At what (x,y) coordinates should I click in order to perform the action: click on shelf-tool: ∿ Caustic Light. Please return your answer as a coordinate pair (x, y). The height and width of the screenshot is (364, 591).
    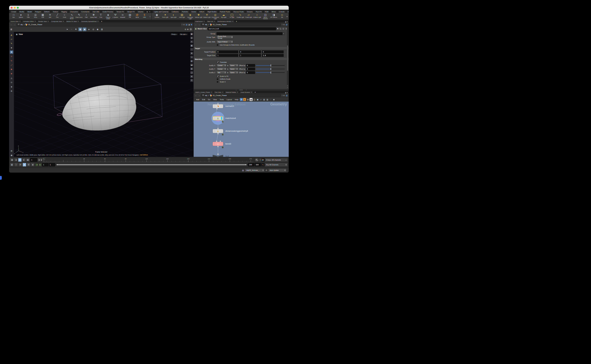
    Looking at the image, I should click on (240, 16).